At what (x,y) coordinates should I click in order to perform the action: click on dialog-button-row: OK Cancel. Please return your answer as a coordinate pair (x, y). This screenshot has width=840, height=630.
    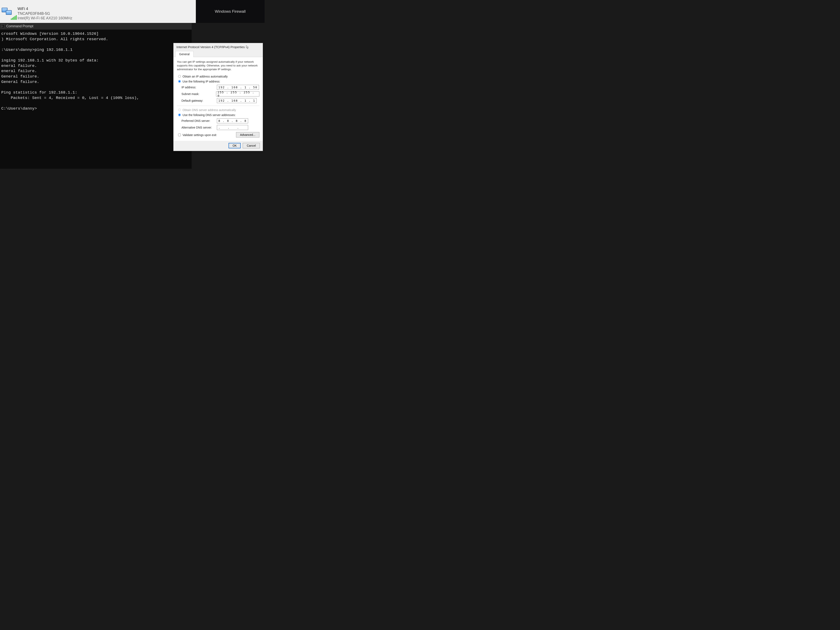
    Looking at the image, I should click on (218, 146).